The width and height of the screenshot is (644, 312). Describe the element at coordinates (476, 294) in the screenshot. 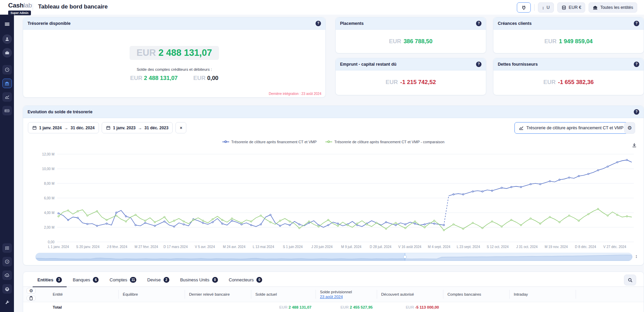

I see `col-comptes-bancaires: Comptes bancaires` at that location.